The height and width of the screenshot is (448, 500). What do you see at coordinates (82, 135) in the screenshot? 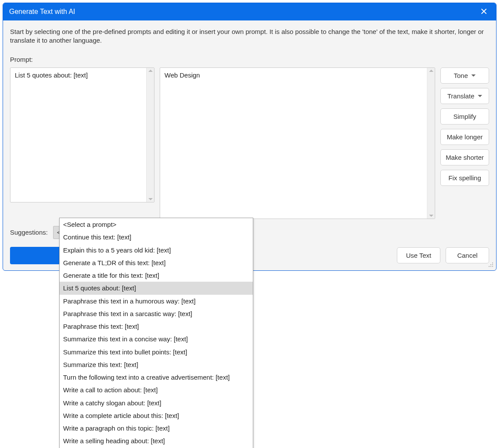
I see `left-column: List 5 quotes about: [text]` at bounding box center [82, 135].